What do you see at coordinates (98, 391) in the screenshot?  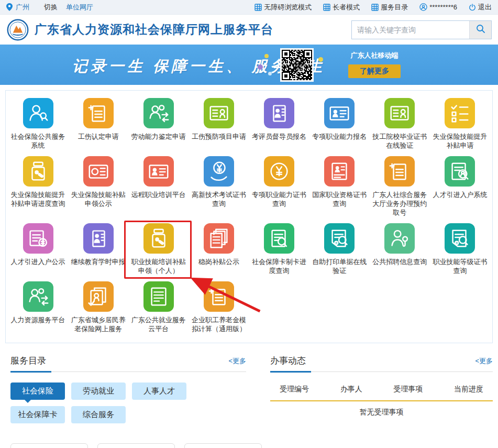 I see `catalog-tab: 劳动就业` at bounding box center [98, 391].